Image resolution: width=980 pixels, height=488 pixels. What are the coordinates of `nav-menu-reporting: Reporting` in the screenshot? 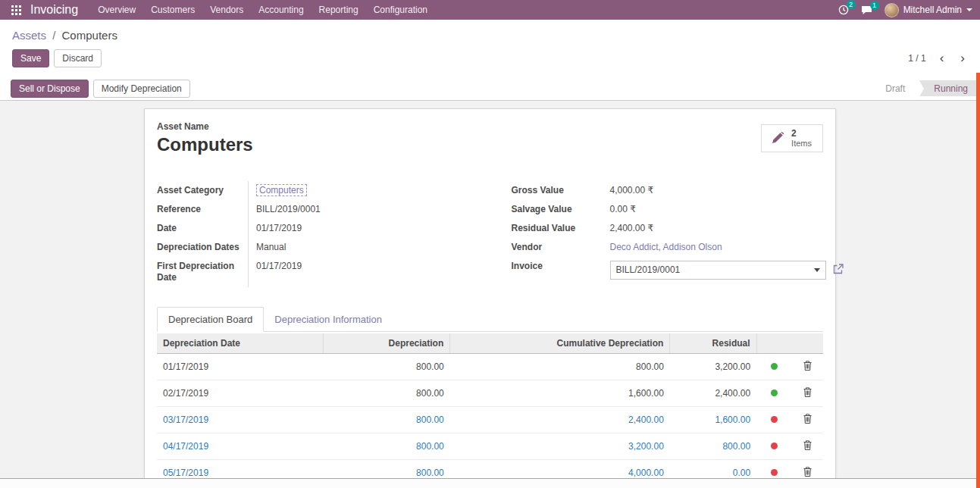 It's located at (339, 10).